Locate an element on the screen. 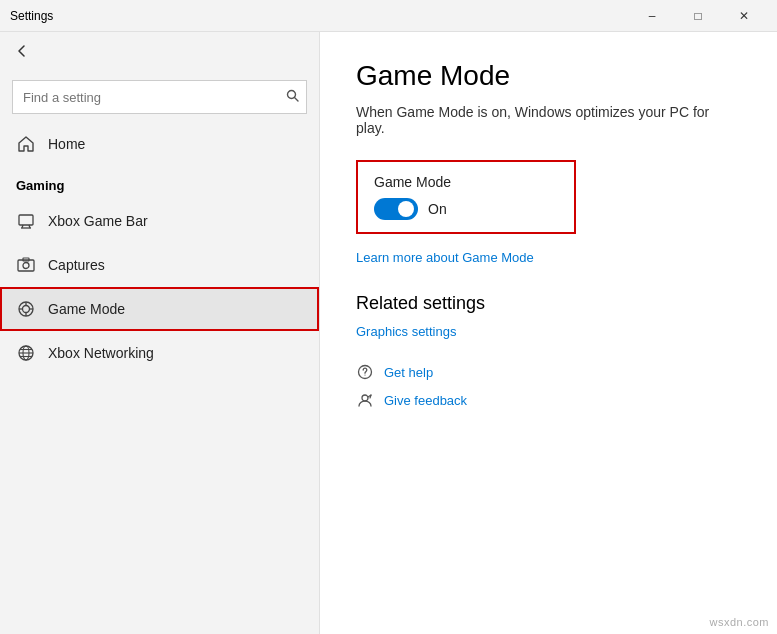  sidebar-item-game-mode-label: Game Mode is located at coordinates (86, 309).